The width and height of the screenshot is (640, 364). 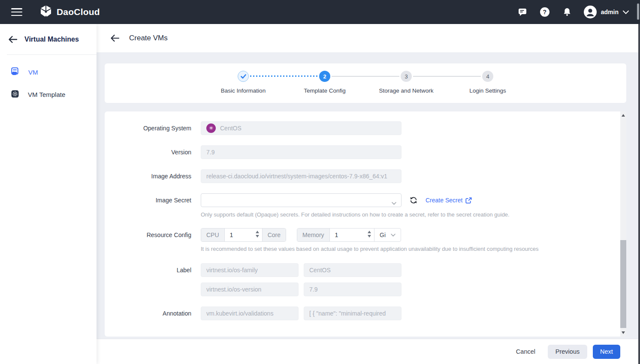 I want to click on cpu-input-group: CPU Core, so click(x=244, y=235).